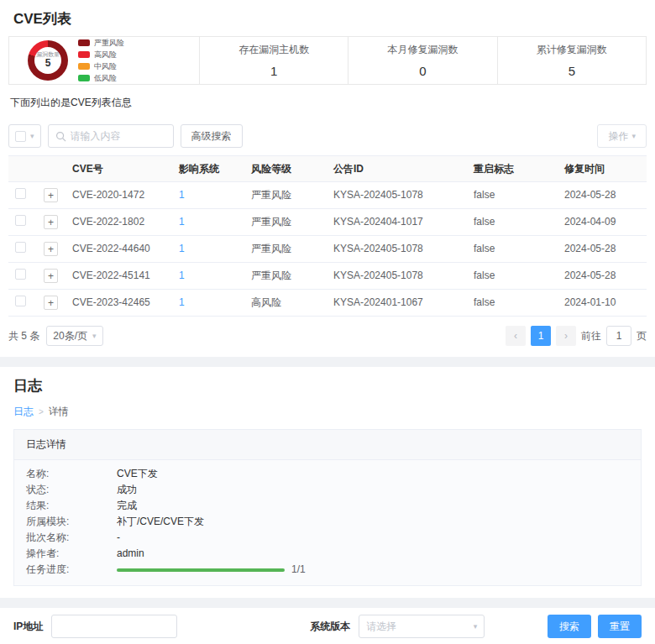 The height and width of the screenshot is (644, 655). Describe the element at coordinates (138, 474) in the screenshot. I see `field-value: CVE下发` at that location.